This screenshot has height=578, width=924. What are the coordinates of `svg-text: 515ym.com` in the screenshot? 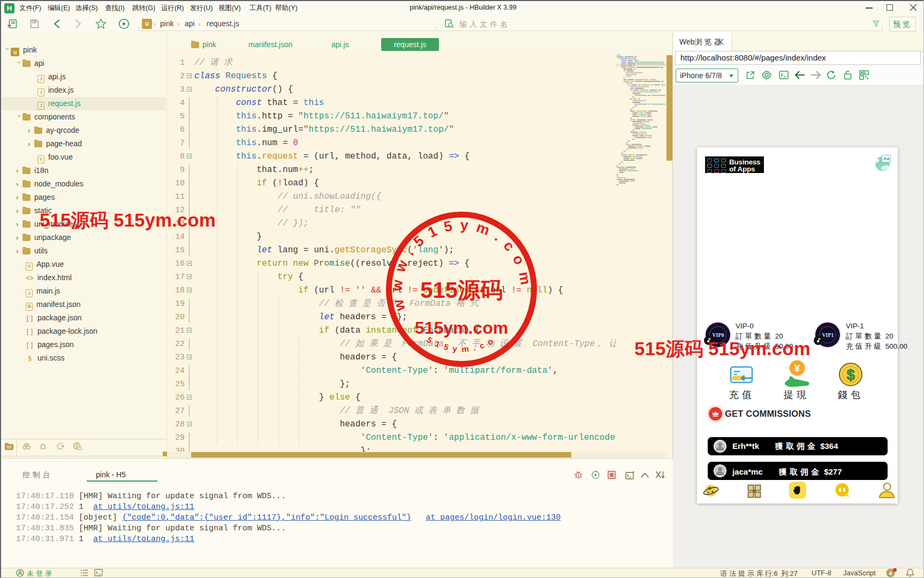 It's located at (461, 328).